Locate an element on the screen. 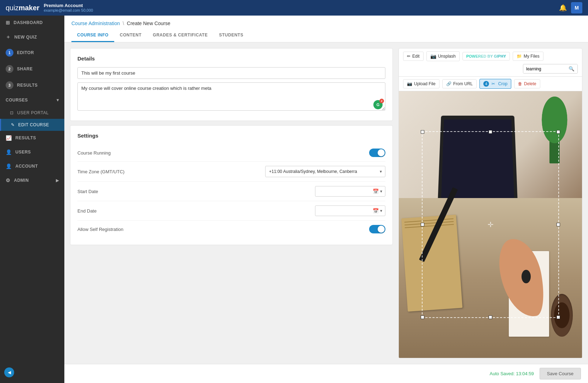 The width and height of the screenshot is (588, 383). auto-saved-text: Auto Saved: 13:04:59 is located at coordinates (512, 373).